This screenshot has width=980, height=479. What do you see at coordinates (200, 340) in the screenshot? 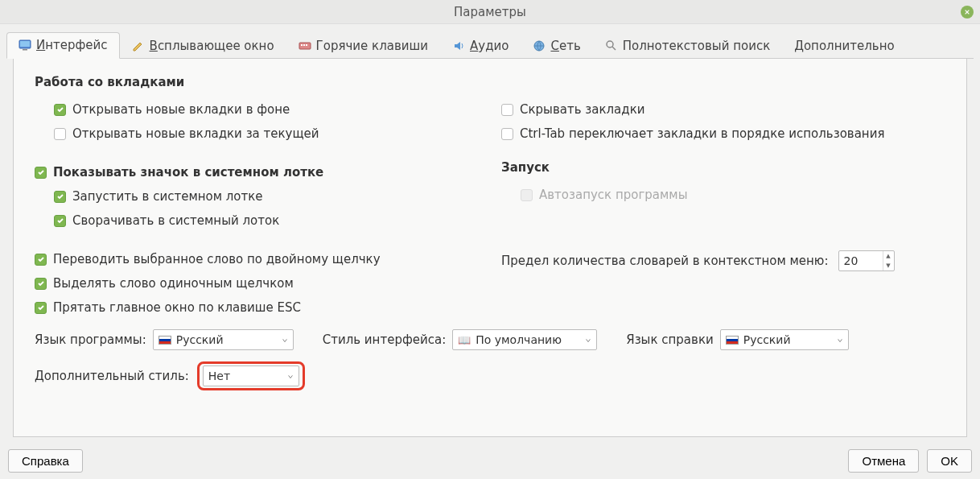
I see `prog-lang-value: Русский` at bounding box center [200, 340].